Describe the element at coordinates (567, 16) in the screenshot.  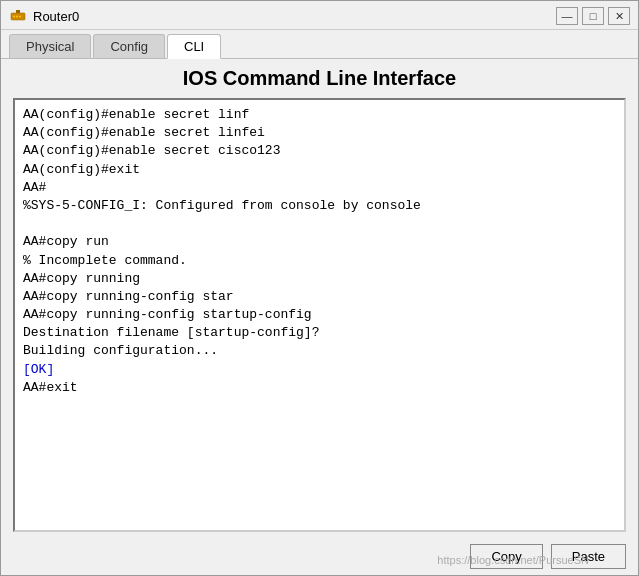
I see `minimize-button: —` at that location.